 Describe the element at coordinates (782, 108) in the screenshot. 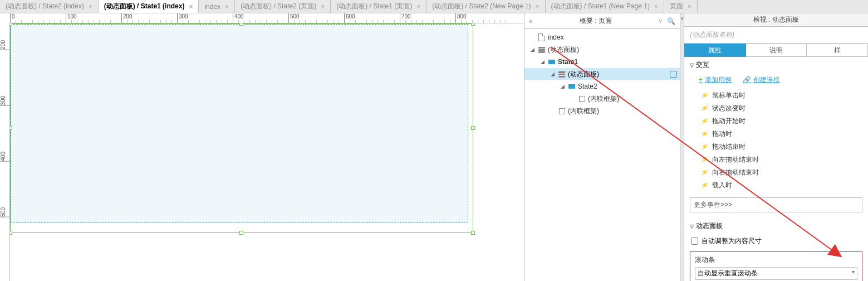

I see `event-row-1: ⚡状态改变时` at that location.